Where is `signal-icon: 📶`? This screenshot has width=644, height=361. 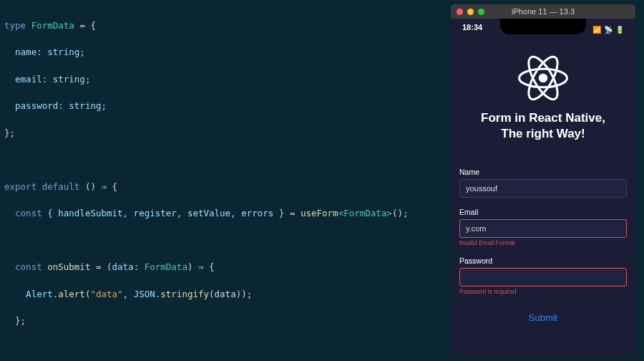
signal-icon: 📶 is located at coordinates (597, 30).